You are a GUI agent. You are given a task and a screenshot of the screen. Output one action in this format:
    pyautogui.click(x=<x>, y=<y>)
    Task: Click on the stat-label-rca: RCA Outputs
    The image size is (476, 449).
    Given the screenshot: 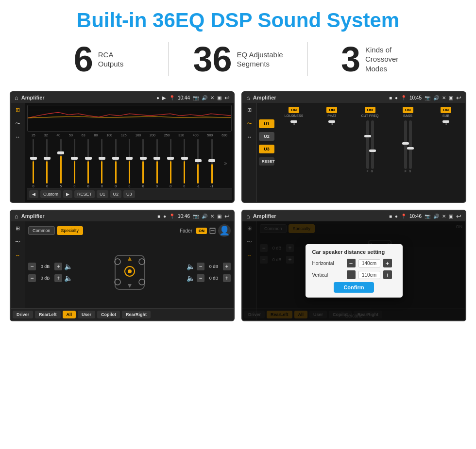 What is the action you would take?
    pyautogui.click(x=111, y=59)
    